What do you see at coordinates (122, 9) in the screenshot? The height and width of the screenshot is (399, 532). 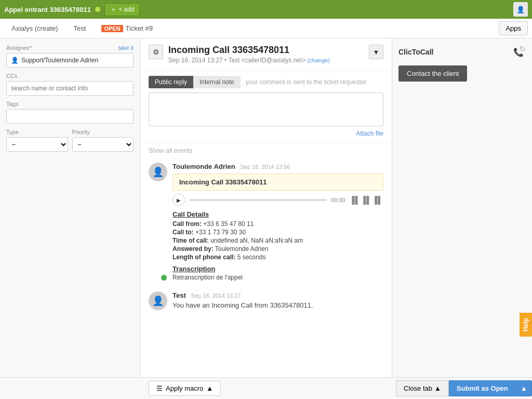 I see `add-button: ＋ + add` at bounding box center [122, 9].